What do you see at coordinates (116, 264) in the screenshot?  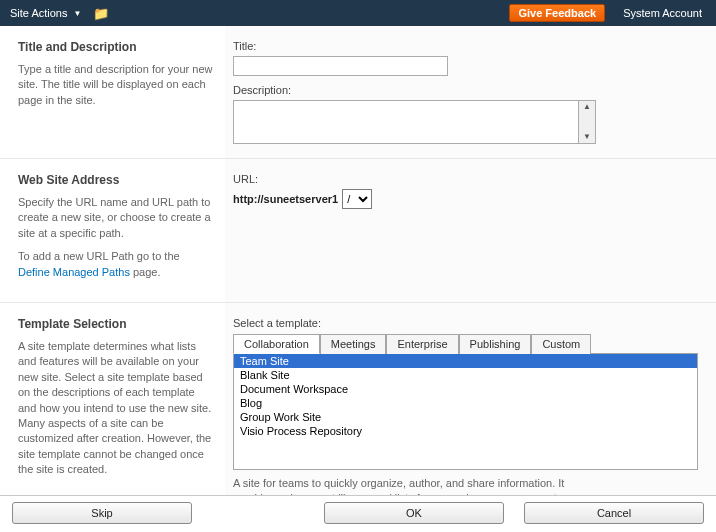 I see `address-help-2: To add a new URL Path go to the Define M…` at bounding box center [116, 264].